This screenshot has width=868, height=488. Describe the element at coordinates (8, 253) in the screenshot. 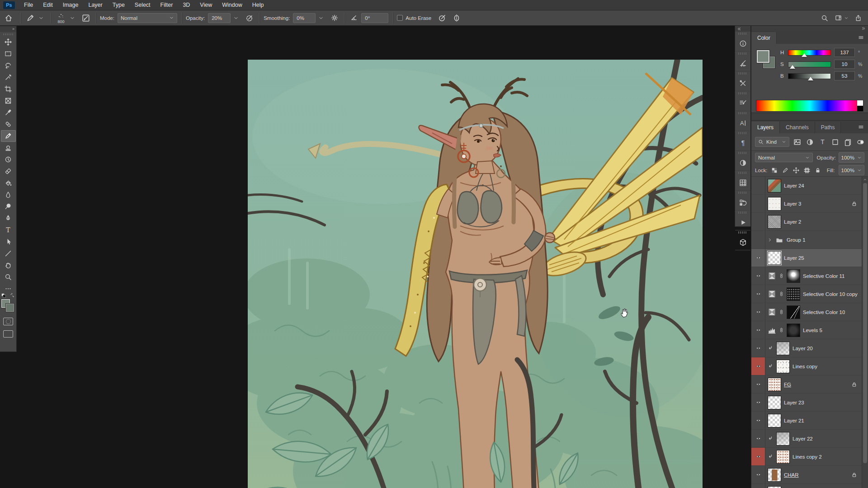

I see `line-tool` at that location.